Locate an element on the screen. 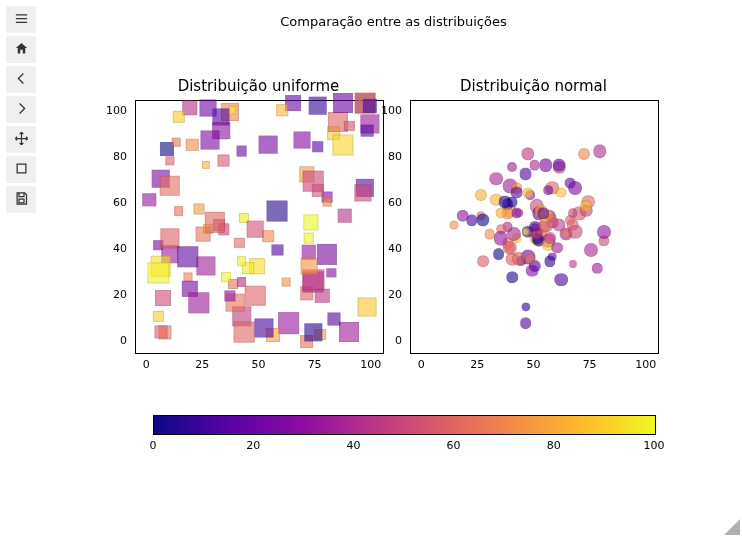 The image size is (742, 537). back-icon is located at coordinates (22, 80).